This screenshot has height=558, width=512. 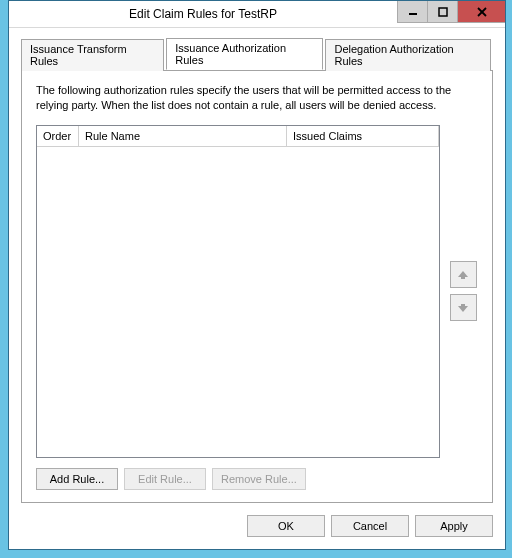 What do you see at coordinates (257, 54) in the screenshot?
I see `tab-strip: Issuance Transform Rules Issuance Author…` at bounding box center [257, 54].